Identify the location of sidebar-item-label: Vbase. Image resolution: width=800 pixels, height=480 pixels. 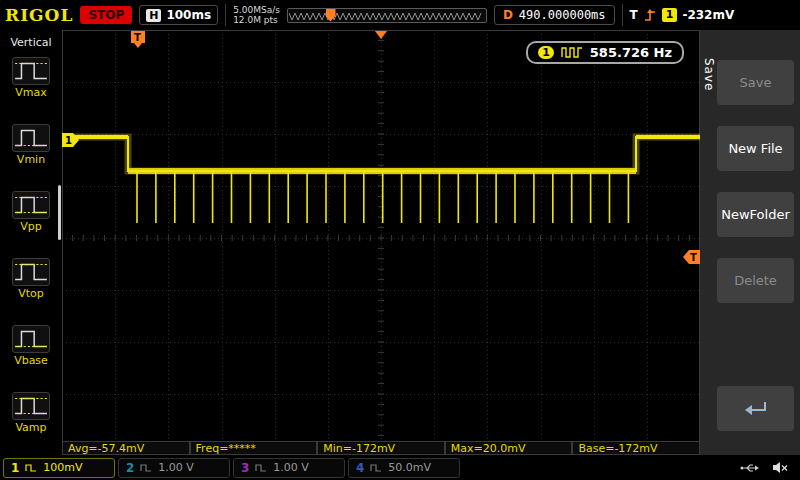
(31, 360).